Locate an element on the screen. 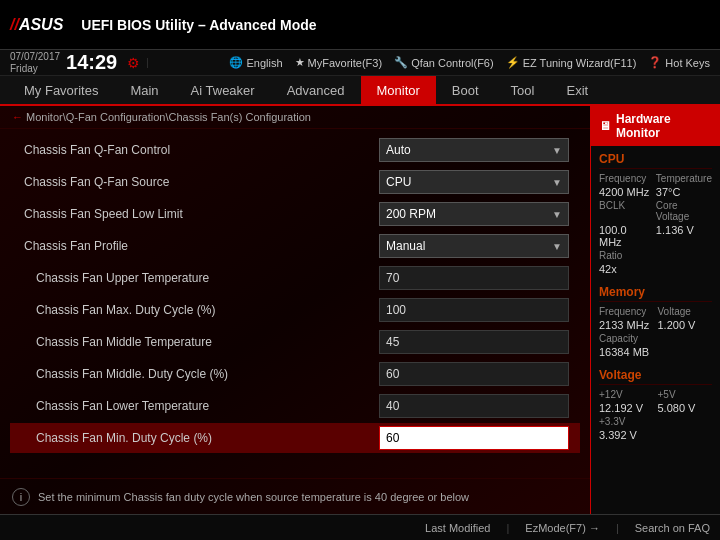 This screenshot has width=720, height=540. nav-monitor: Monitor is located at coordinates (398, 90).